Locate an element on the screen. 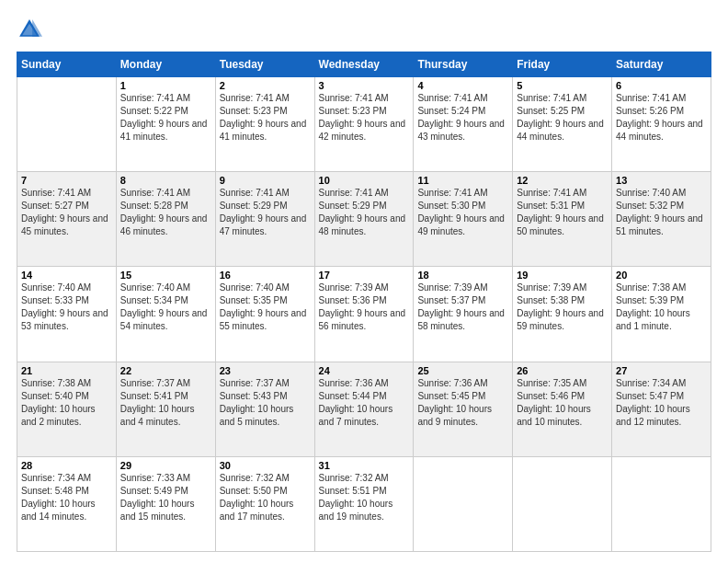 The width and height of the screenshot is (728, 563). day-cell: 7Sunrise: 7:41 AMSunset: 5:27 PMDaylight… is located at coordinates (67, 219).